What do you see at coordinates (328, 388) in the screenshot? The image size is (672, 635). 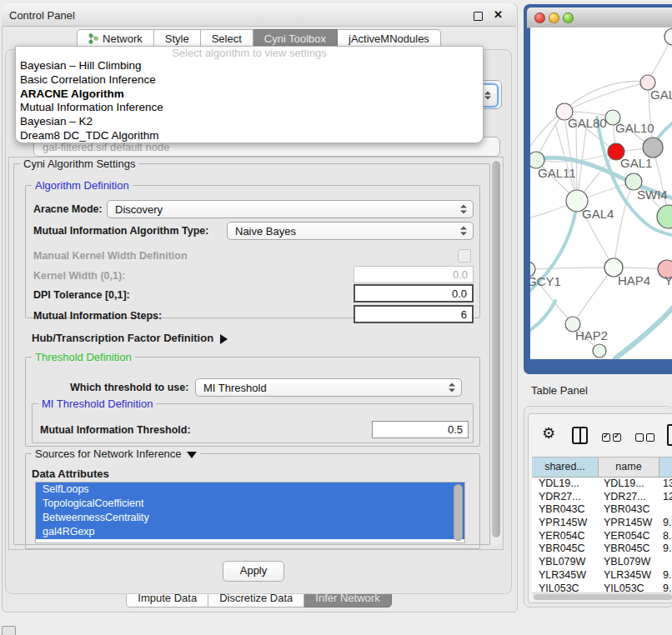 I see `which-threshold-combo: MI Threshold` at bounding box center [328, 388].